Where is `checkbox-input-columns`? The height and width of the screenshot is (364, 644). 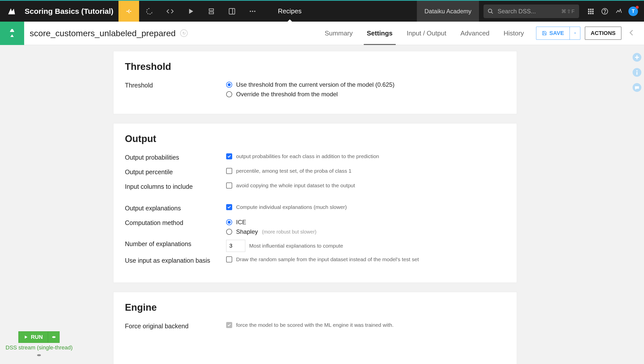 checkbox-input-columns is located at coordinates (229, 186).